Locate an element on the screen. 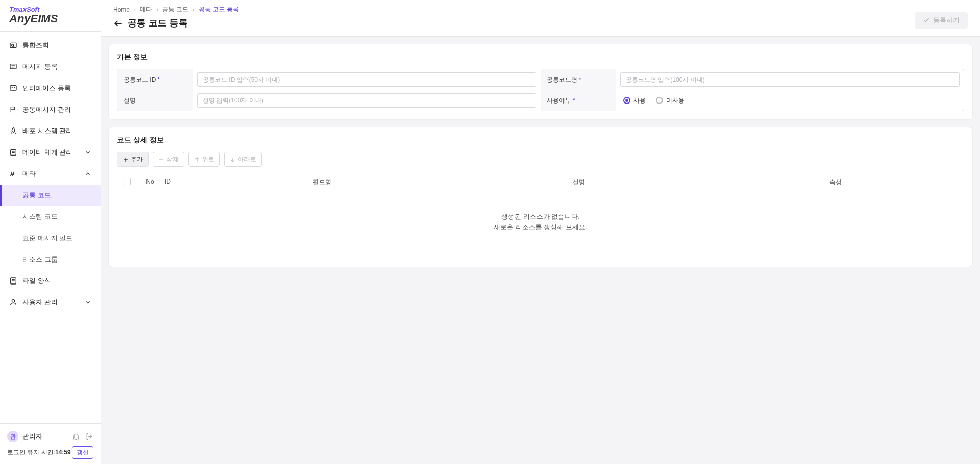 The width and height of the screenshot is (980, 464). card-basic-info: 기본 정보 공통코드 ID* 공통코드명* is located at coordinates (541, 82).